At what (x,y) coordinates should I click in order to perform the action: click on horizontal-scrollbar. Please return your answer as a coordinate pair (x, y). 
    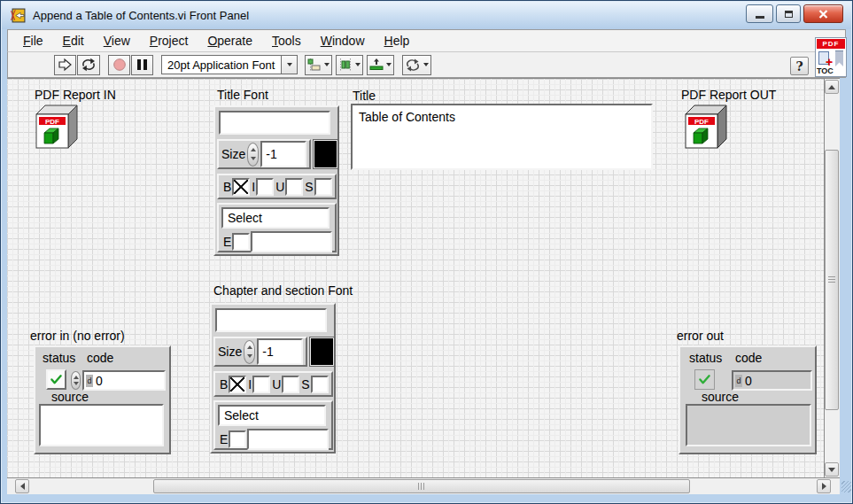
    Looking at the image, I should click on (423, 485).